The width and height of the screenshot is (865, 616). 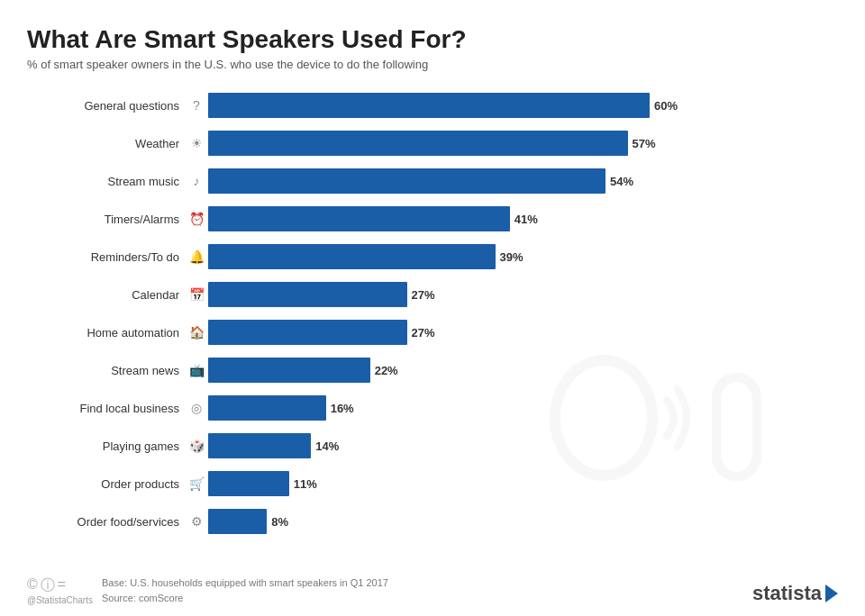 What do you see at coordinates (196, 332) in the screenshot?
I see `bar-icon: 🏠` at bounding box center [196, 332].